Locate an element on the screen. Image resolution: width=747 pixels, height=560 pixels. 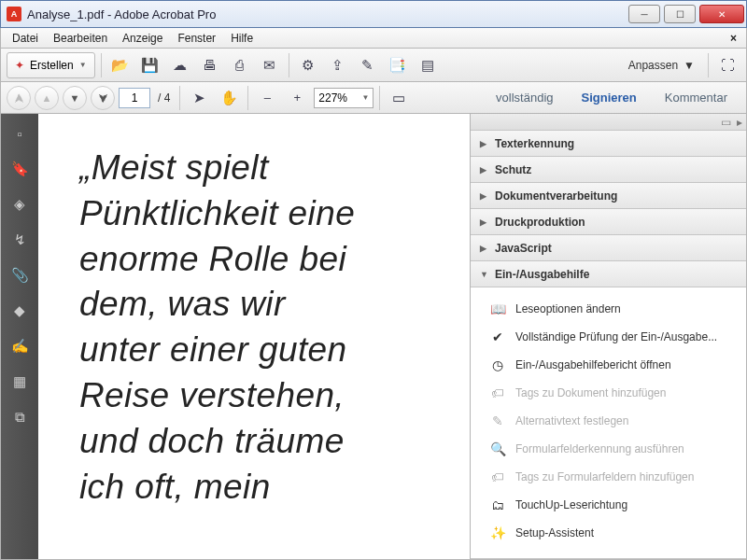
navigation-rail: ▫ 🔖 ◈ ↯ 📎 ◆ ✍ ▦ ⧉ is located at coordinates (20, 336).